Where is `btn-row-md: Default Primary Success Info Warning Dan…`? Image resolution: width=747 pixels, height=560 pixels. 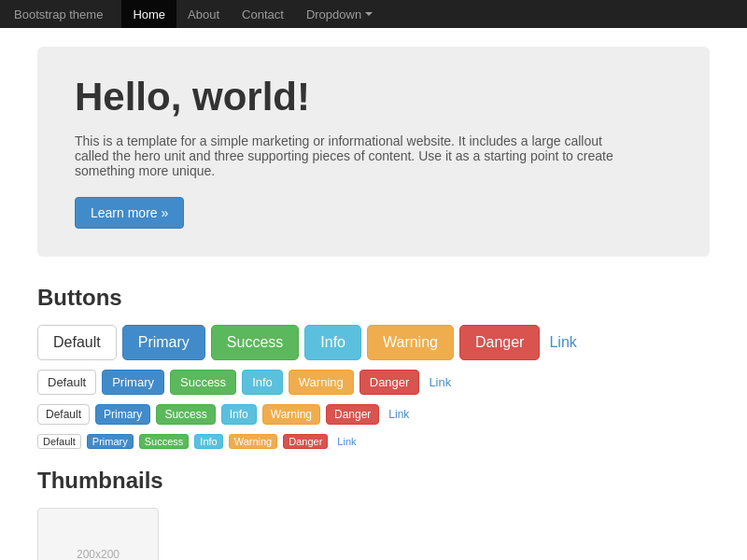 btn-row-md: Default Primary Success Info Warning Dan… is located at coordinates (374, 383).